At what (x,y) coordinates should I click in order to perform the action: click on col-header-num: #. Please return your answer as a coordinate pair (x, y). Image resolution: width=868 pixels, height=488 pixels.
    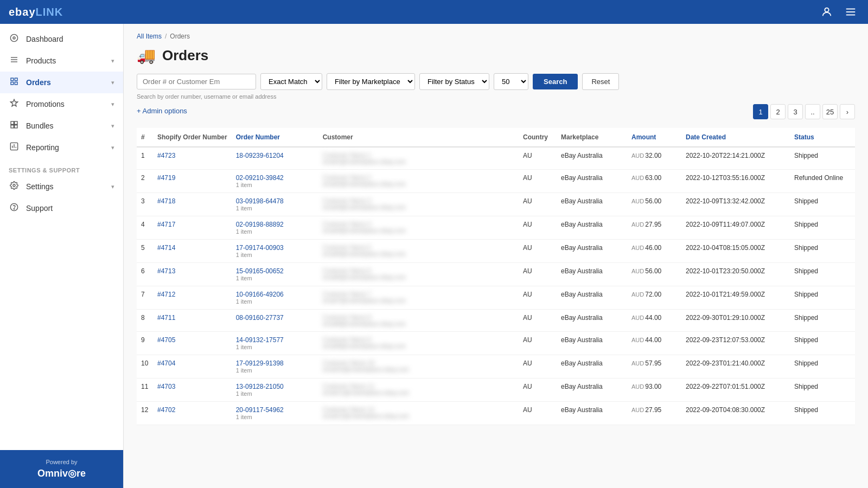
    Looking at the image, I should click on (145, 138).